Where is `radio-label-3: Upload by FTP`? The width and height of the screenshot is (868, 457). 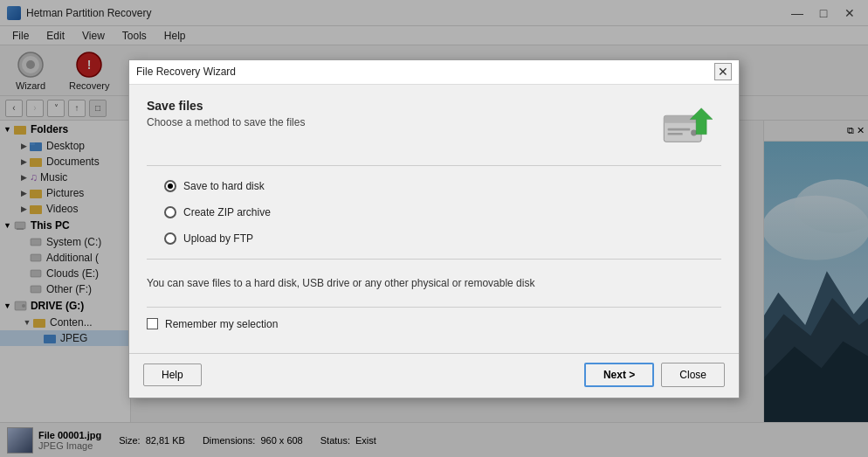 radio-label-3: Upload by FTP is located at coordinates (218, 239).